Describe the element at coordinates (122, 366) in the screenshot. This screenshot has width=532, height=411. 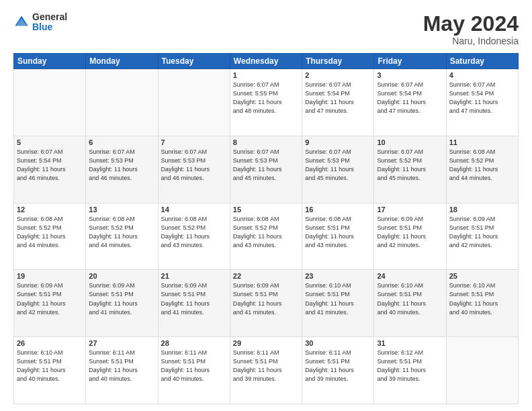
I see `day-info-27: Sunrise: 6:11 AM Sunset: 5:51 PM Dayligh…` at that location.